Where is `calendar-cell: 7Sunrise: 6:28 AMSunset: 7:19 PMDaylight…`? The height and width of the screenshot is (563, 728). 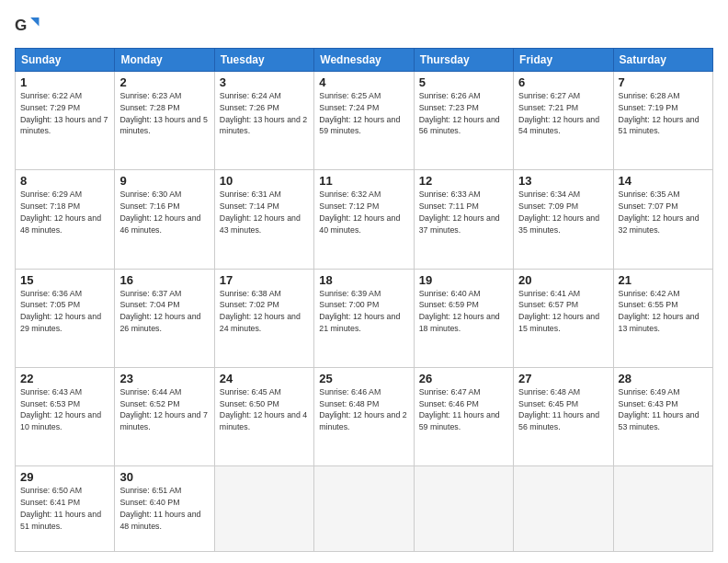 calendar-cell: 7Sunrise: 6:28 AMSunset: 7:19 PMDaylight… is located at coordinates (663, 121).